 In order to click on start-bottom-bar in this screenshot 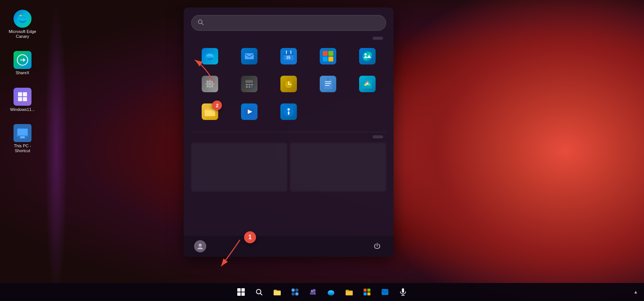, I will do `click(289, 246)`.